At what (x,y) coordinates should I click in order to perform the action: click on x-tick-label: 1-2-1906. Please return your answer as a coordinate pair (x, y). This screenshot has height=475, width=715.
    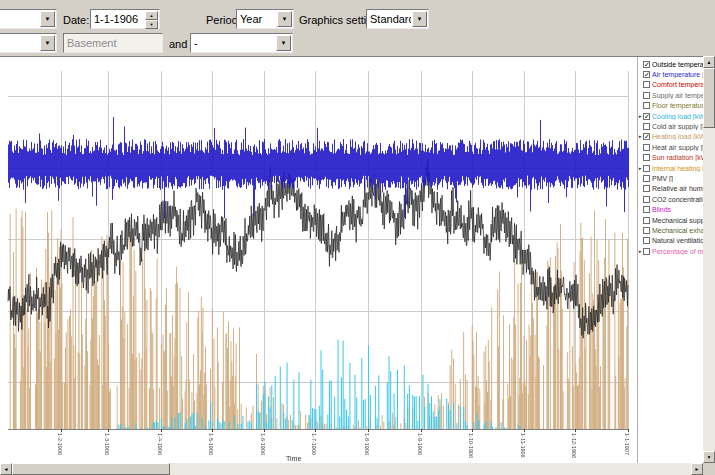
    Looking at the image, I should click on (60, 444).